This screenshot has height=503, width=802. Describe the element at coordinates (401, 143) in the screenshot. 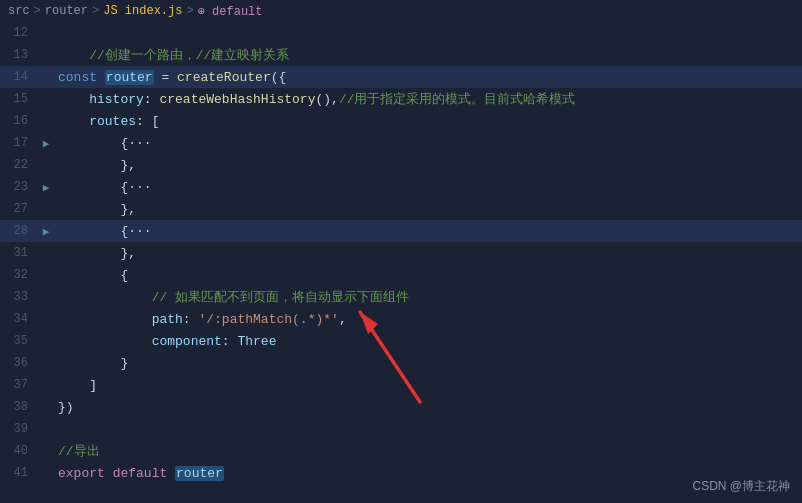

I see `code-line-17: 17 ▶ {···` at that location.